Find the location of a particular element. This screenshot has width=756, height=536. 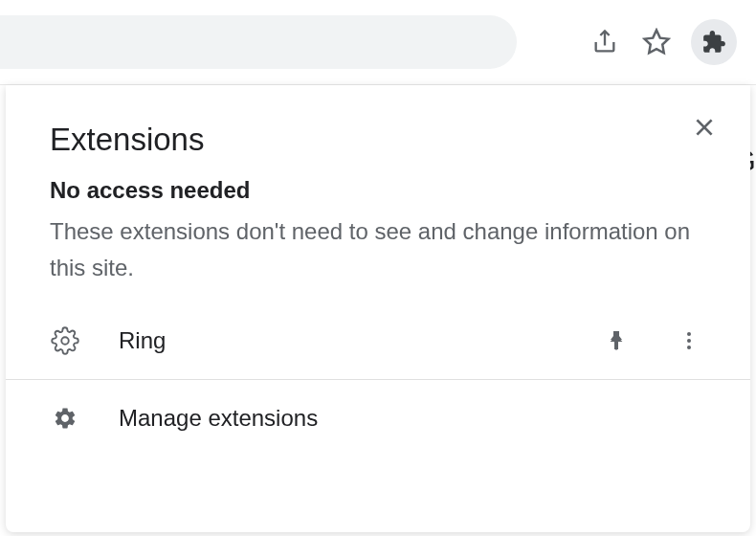

more-vertical-icon is located at coordinates (689, 341).